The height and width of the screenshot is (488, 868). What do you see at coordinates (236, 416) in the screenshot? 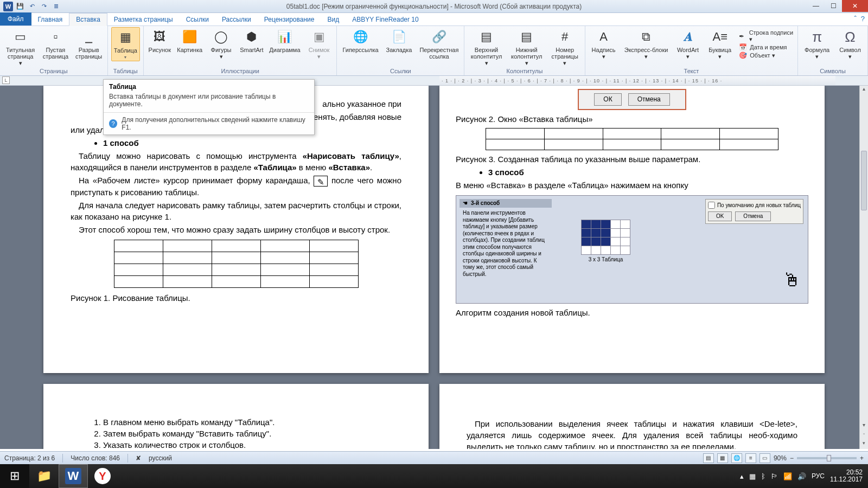
I see `page-3: В главном меню выбрать команду "Таблица"…` at bounding box center [236, 416].